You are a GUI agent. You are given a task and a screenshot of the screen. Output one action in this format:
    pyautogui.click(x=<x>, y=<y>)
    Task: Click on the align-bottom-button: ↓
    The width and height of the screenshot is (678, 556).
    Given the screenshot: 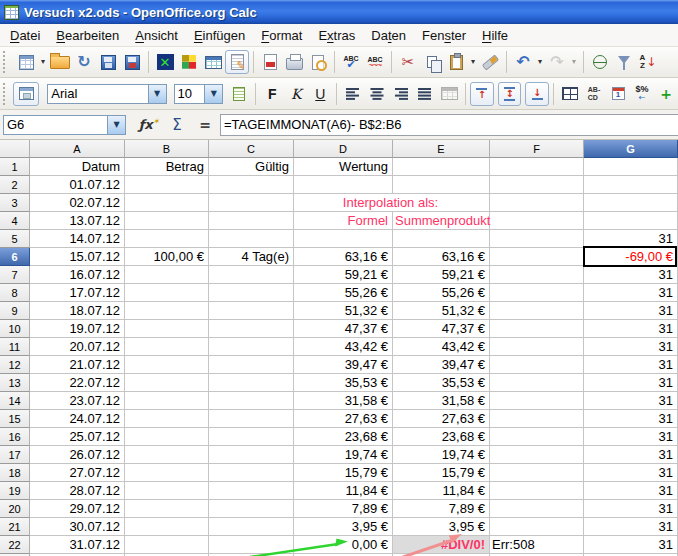 What is the action you would take?
    pyautogui.click(x=537, y=94)
    